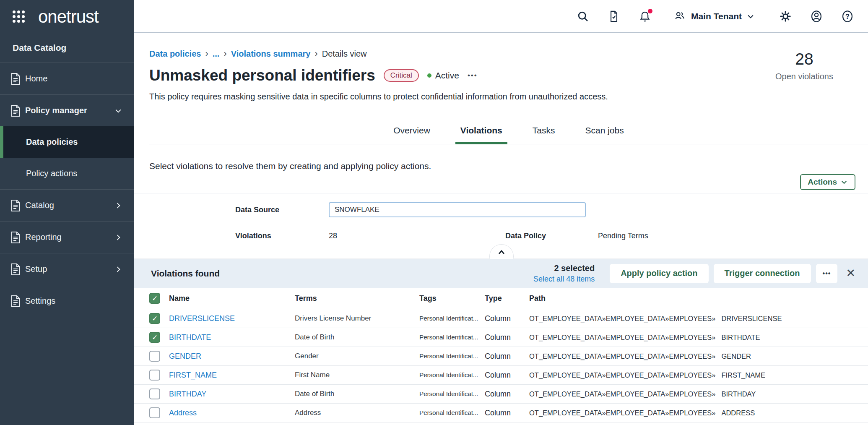  I want to click on selection-bar: Violations found 2 selected Select all 4…, so click(501, 274).